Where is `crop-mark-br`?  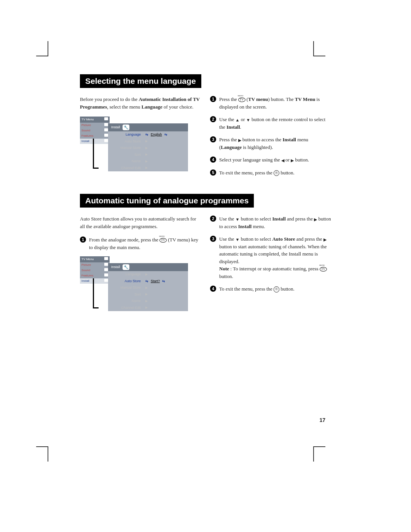
crop-mark-br is located at coordinates (319, 454).